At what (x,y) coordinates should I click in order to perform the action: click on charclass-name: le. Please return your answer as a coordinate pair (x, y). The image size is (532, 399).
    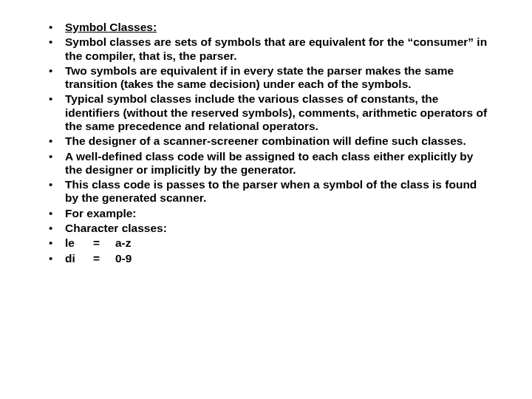
    Looking at the image, I should click on (79, 243).